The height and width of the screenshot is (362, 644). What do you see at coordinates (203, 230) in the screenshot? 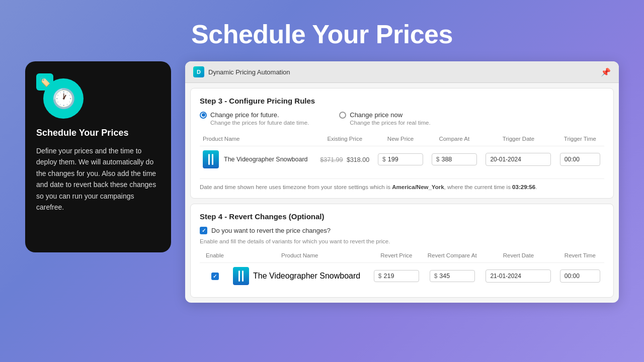
I see `revert-checkbox` at bounding box center [203, 230].